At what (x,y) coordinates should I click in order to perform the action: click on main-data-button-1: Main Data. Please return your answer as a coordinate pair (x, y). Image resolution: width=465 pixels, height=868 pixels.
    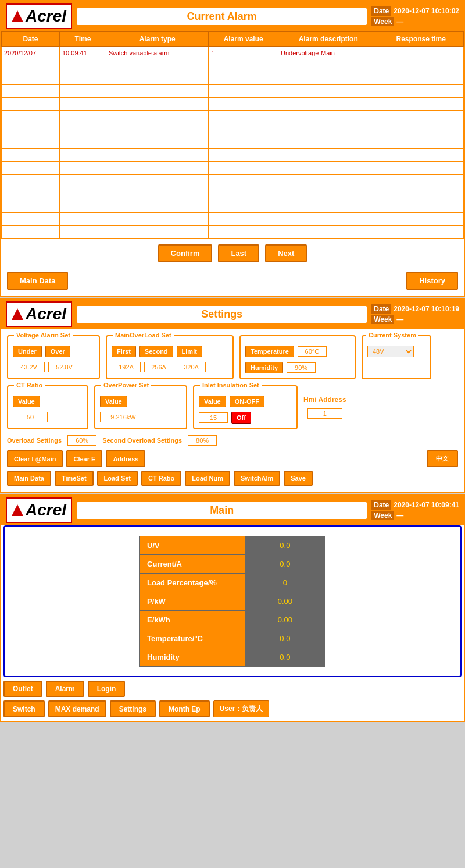
    Looking at the image, I should click on (37, 280).